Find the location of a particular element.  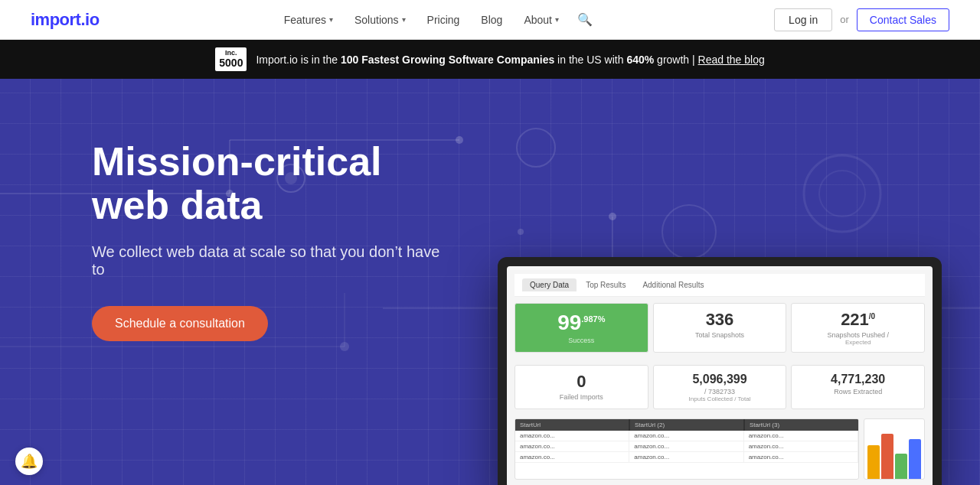

dashboard-stats-row2: 0 Failed Imports 5,096,399 / 7382733 Inp… is located at coordinates (720, 387).